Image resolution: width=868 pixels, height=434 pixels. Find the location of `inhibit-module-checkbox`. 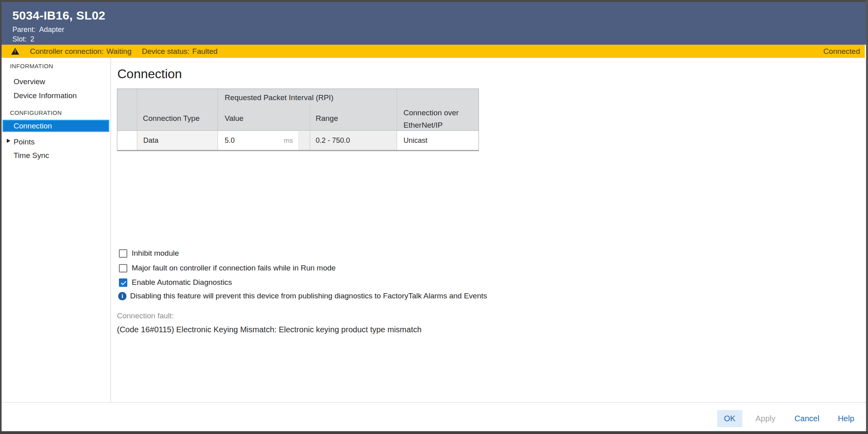

inhibit-module-checkbox is located at coordinates (123, 254).